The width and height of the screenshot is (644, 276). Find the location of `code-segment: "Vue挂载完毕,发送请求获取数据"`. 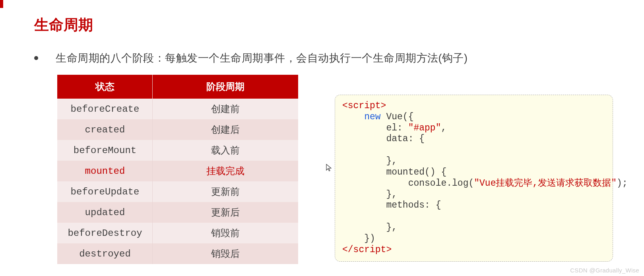

code-segment: "Vue挂载完毕,发送请求获取数据" is located at coordinates (545, 183).